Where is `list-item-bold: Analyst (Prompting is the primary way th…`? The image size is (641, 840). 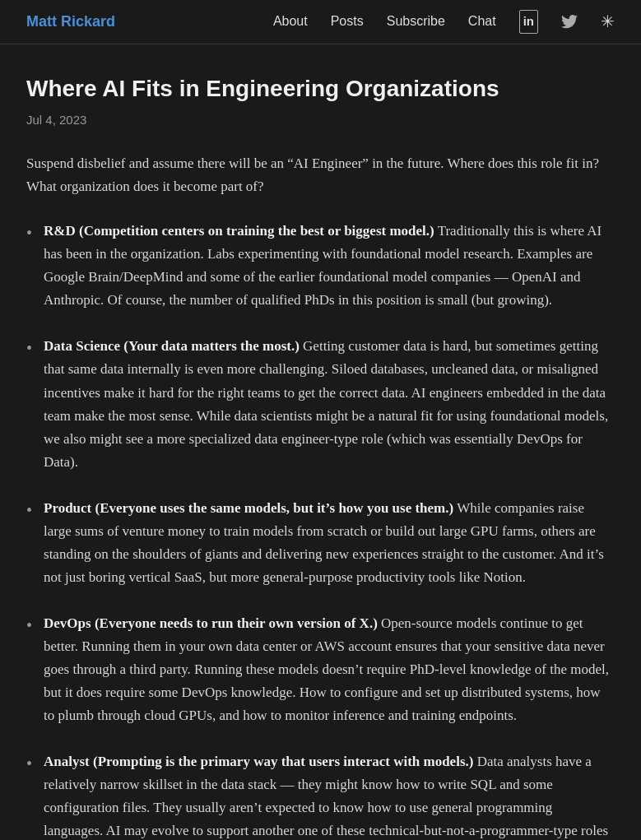 list-item-bold: Analyst (Prompting is the primary way th… is located at coordinates (258, 762).